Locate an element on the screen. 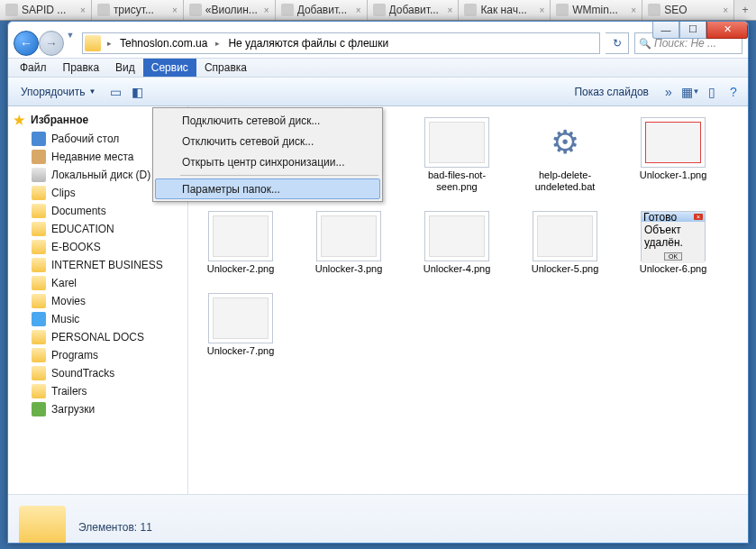  refresh-button: ↻ is located at coordinates (617, 43).